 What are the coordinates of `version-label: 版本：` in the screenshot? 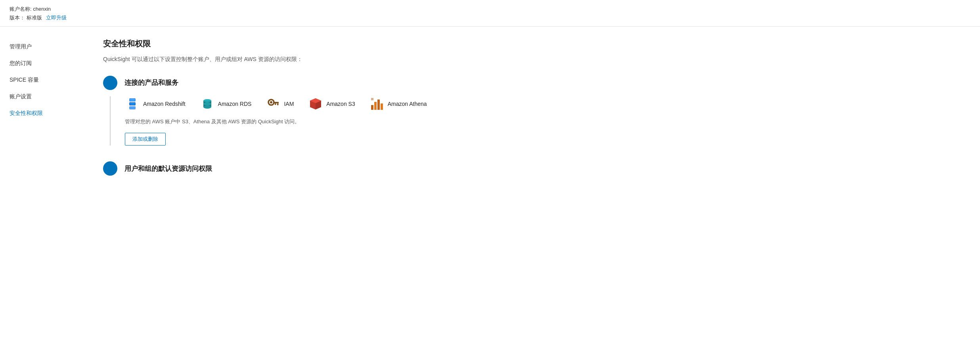 It's located at (17, 17).